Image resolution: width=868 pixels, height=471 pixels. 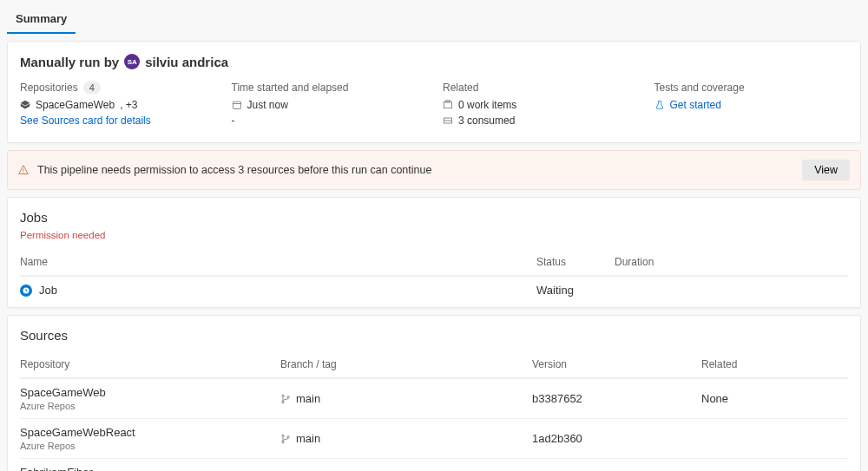 I want to click on source-row: SpaceGameWebReactAzure Reposmain1ad2b360, so click(x=434, y=438).